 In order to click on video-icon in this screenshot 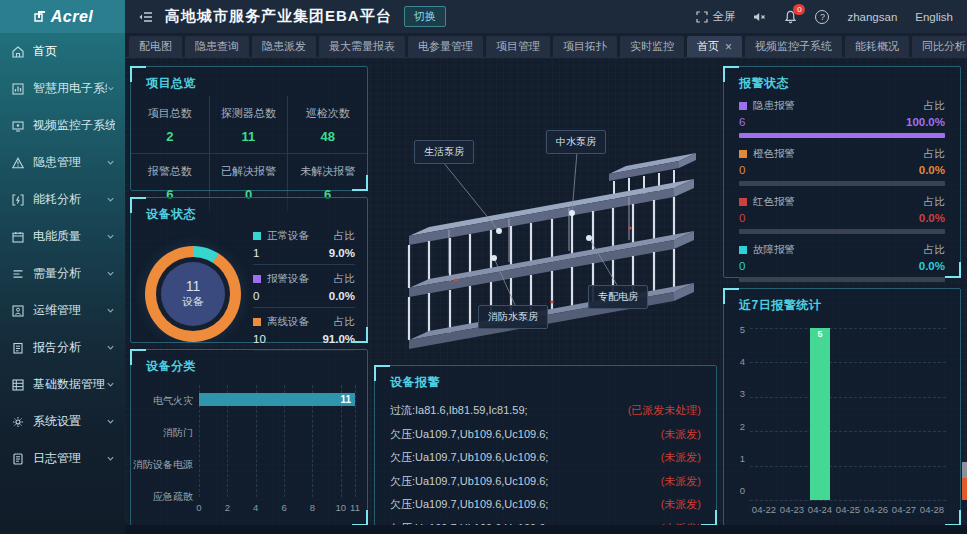, I will do `click(18, 126)`.